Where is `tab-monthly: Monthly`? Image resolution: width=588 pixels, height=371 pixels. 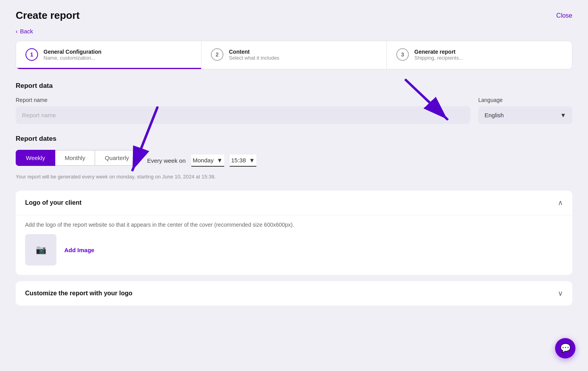
tab-monthly: Monthly is located at coordinates (75, 158).